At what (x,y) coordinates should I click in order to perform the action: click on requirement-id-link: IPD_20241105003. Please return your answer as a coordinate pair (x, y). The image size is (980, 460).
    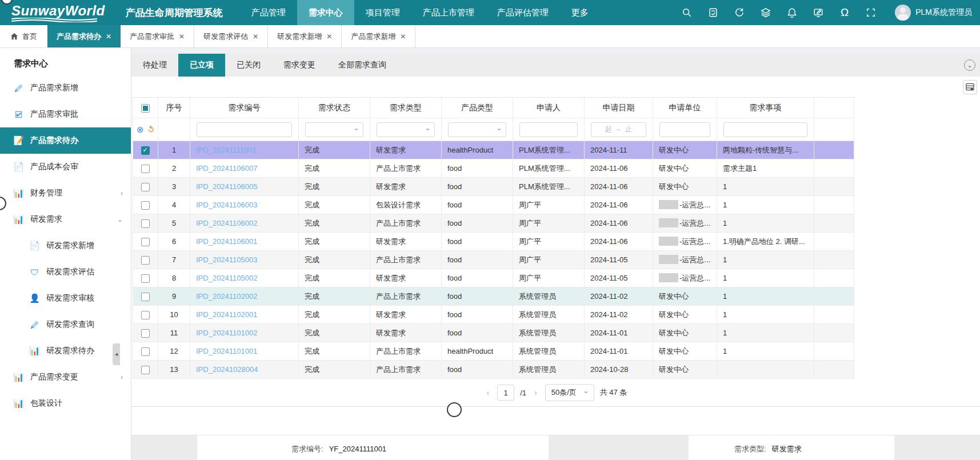
    Looking at the image, I should click on (226, 259).